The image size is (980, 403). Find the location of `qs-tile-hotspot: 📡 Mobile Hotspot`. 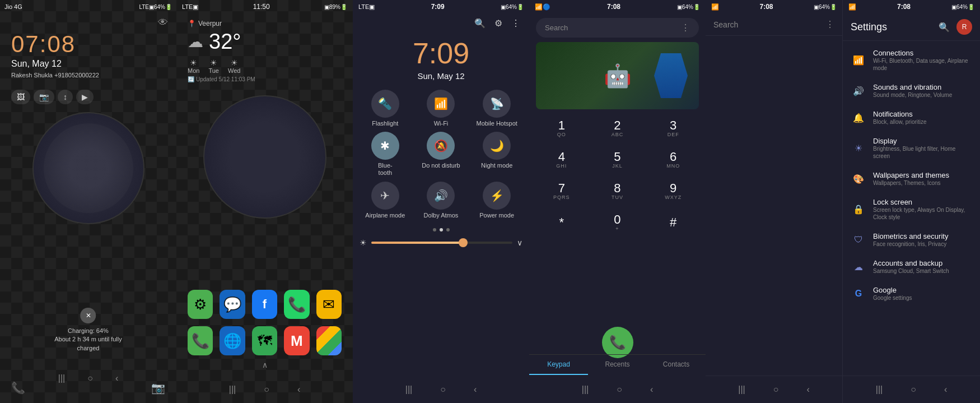

qs-tile-hotspot: 📡 Mobile Hotspot is located at coordinates (497, 109).